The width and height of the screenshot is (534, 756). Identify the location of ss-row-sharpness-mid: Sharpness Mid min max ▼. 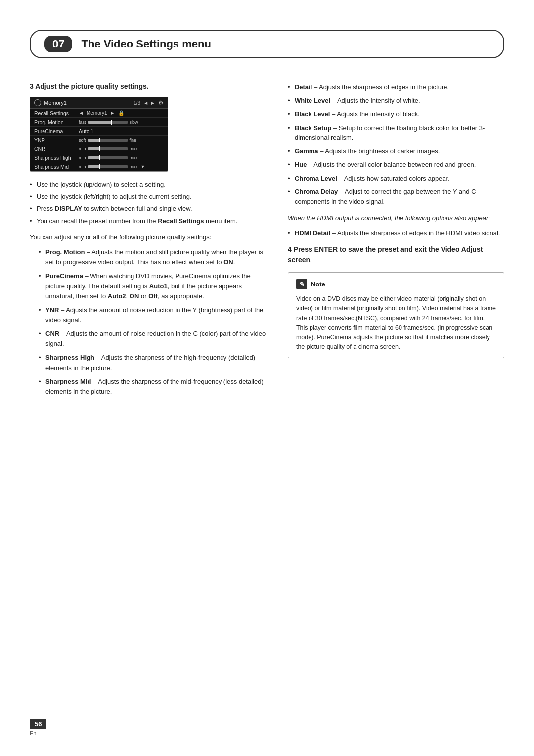
(99, 167).